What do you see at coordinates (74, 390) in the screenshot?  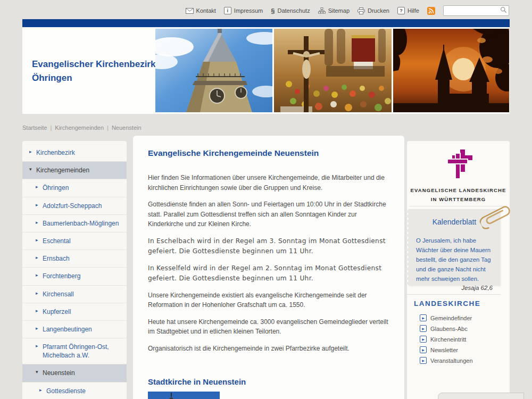 I see `sidebar-item-gottesdienste: ▸ Gottesdienste` at bounding box center [74, 390].